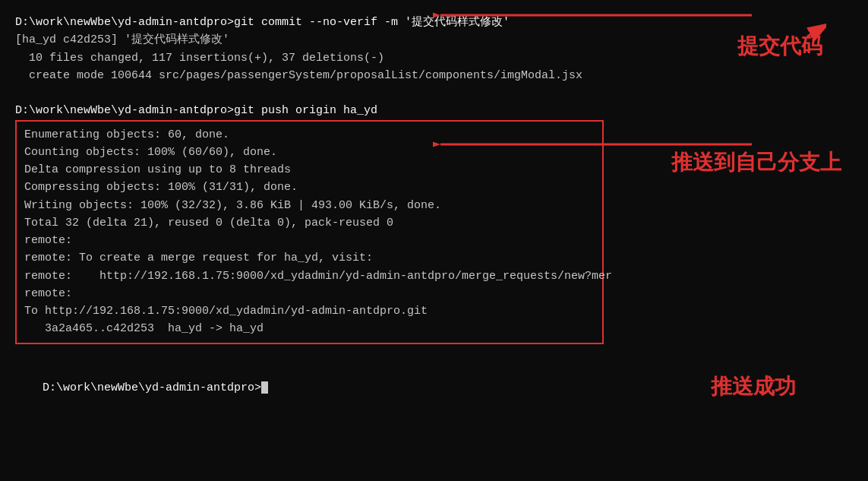 This screenshot has width=868, height=481. I want to click on commit-result-2: 10 files changed, 117 insertions(+), 37 …, so click(434, 58).